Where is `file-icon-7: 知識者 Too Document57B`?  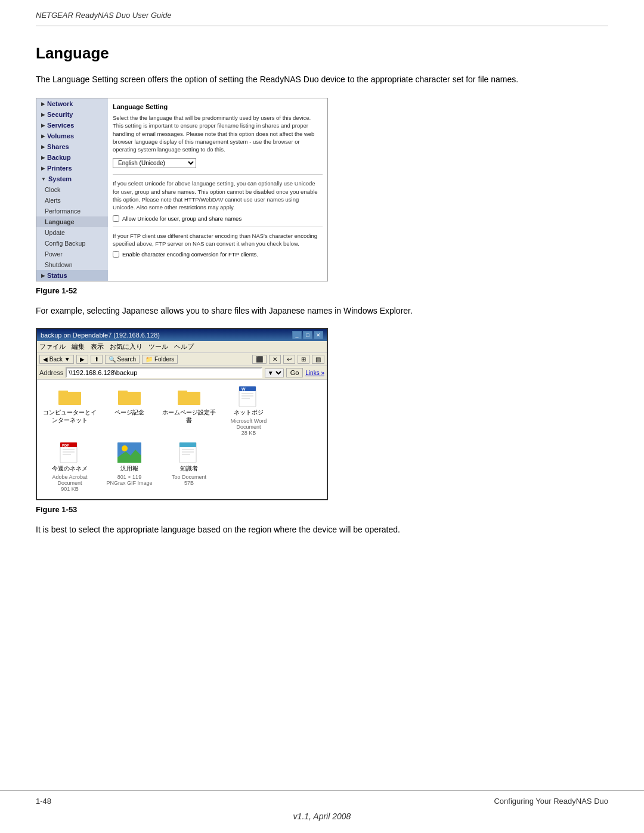
file-icon-7: 知識者 Too Document57B is located at coordinates (189, 467).